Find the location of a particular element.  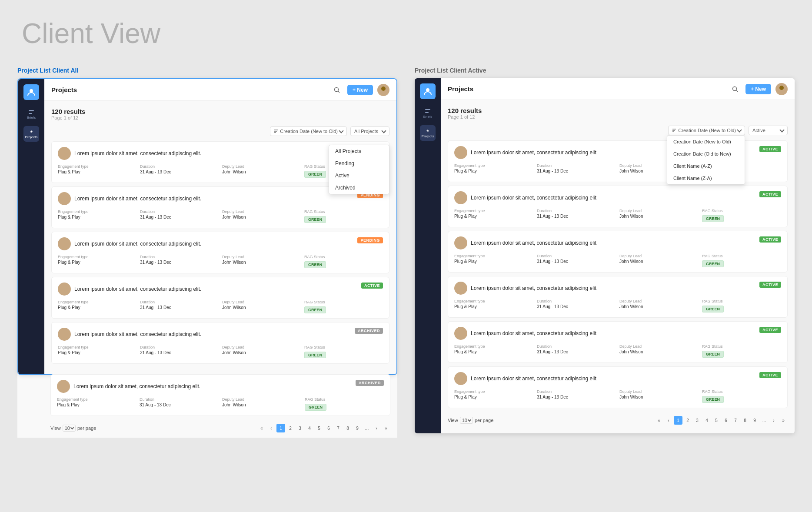

right-filter-dropdown: Active is located at coordinates (768, 130).